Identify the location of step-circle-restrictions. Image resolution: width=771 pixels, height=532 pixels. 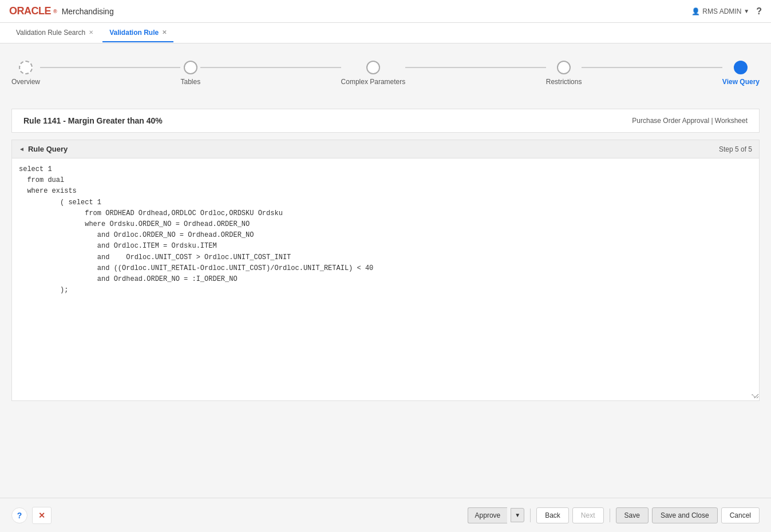
(564, 68).